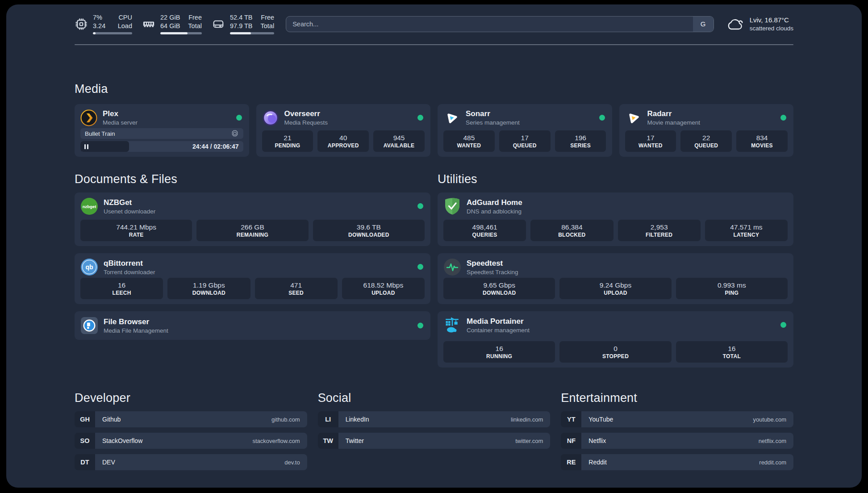  I want to click on documents-column: Documents & Files nzbget NZBGet Usenet d…, so click(253, 255).